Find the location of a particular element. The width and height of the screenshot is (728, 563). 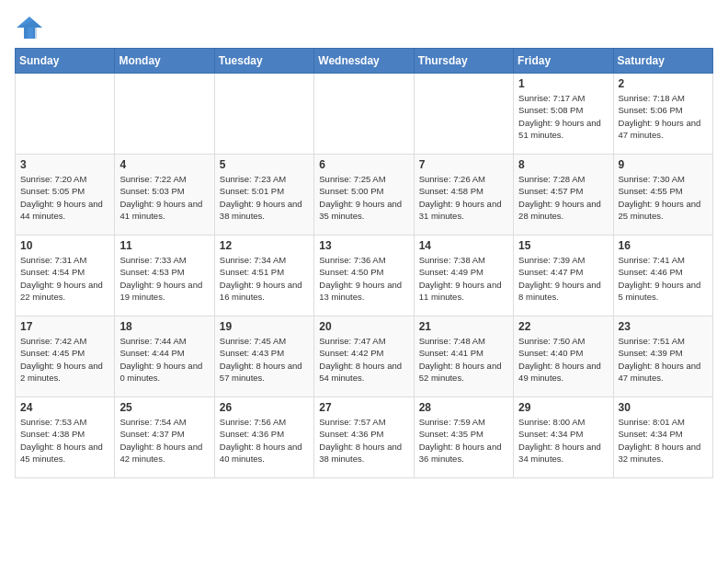

day-detail: Sunrise: 7:34 AM Sunset: 4:51 PM Dayligh… is located at coordinates (265, 278).